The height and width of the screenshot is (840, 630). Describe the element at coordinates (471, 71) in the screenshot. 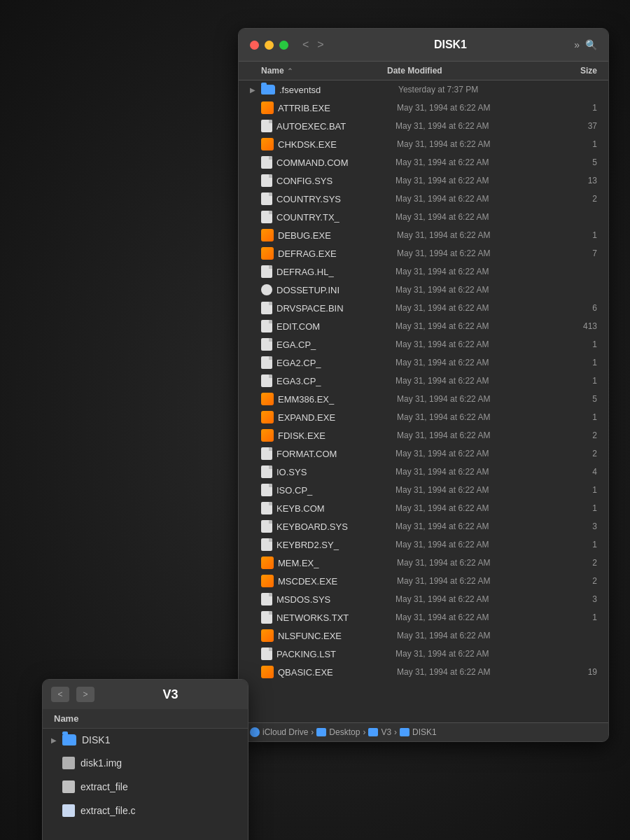

I see `col-date-header: Date Modified` at that location.